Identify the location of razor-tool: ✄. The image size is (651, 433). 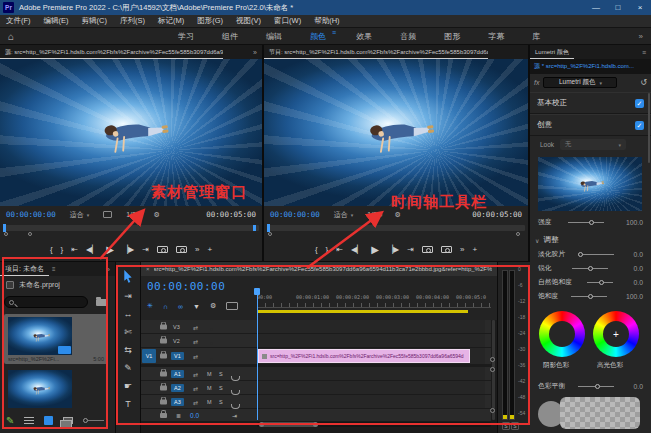
(128, 332).